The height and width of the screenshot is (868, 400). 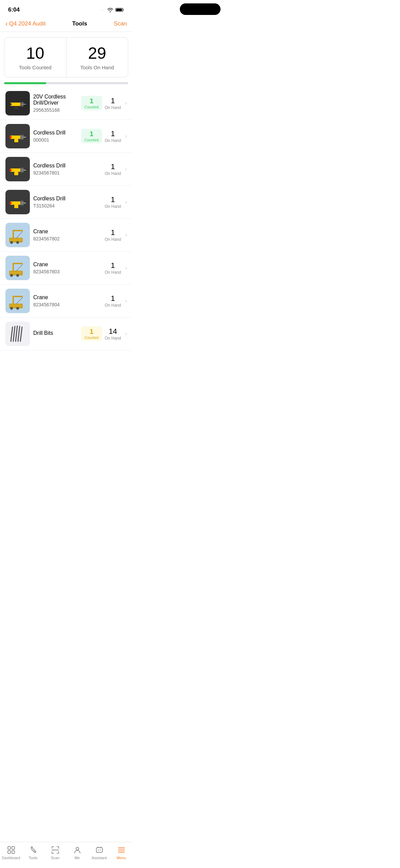 I want to click on back-chevron-icon: ‹, so click(x=7, y=24).